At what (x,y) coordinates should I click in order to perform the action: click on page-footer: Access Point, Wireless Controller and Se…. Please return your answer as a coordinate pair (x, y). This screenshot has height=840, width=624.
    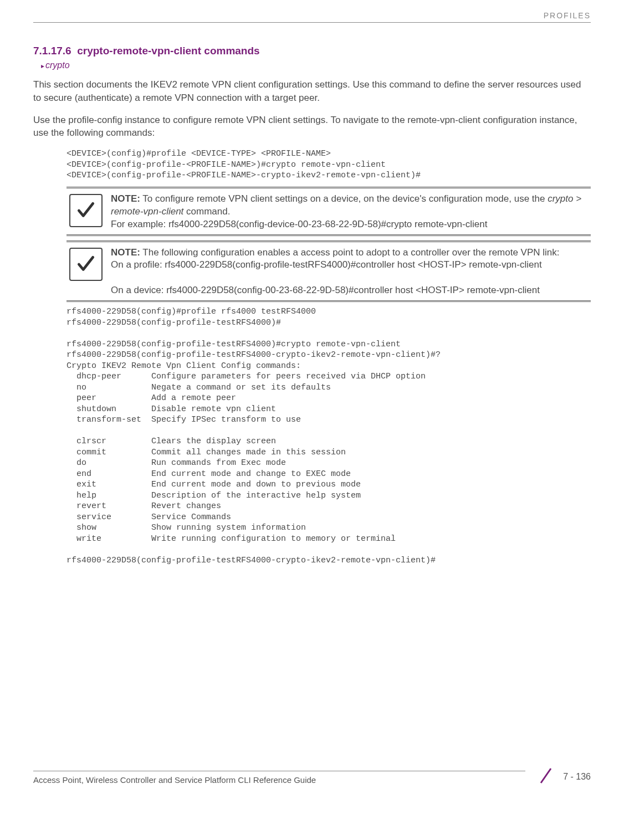
    Looking at the image, I should click on (312, 777).